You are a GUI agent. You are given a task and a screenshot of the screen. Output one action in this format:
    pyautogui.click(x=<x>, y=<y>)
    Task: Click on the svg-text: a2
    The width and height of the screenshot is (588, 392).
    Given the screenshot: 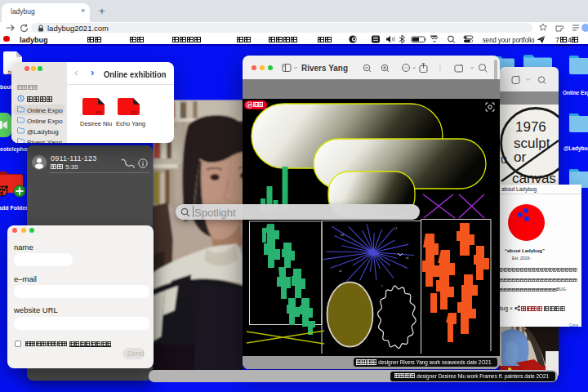 What is the action you would take?
    pyautogui.click(x=341, y=271)
    